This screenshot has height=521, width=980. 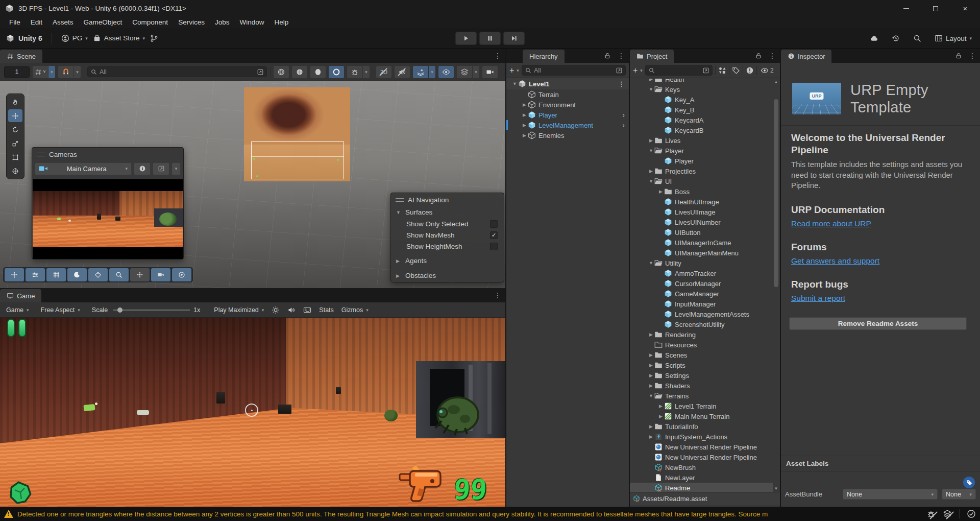 I want to click on project-item: {}Readme, so click(x=701, y=487).